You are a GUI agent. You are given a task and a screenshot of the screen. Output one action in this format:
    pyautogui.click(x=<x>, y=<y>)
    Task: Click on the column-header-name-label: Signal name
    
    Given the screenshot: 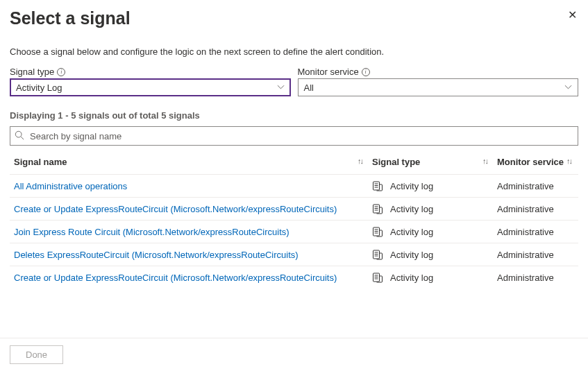 What is the action you would take?
    pyautogui.click(x=40, y=162)
    